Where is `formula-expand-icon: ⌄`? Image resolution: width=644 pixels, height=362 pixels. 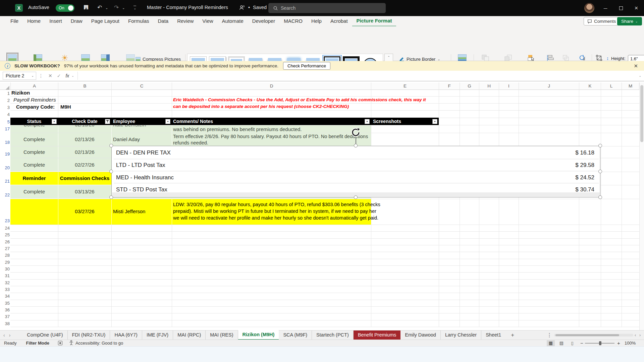
formula-expand-icon: ⌄ is located at coordinates (640, 76).